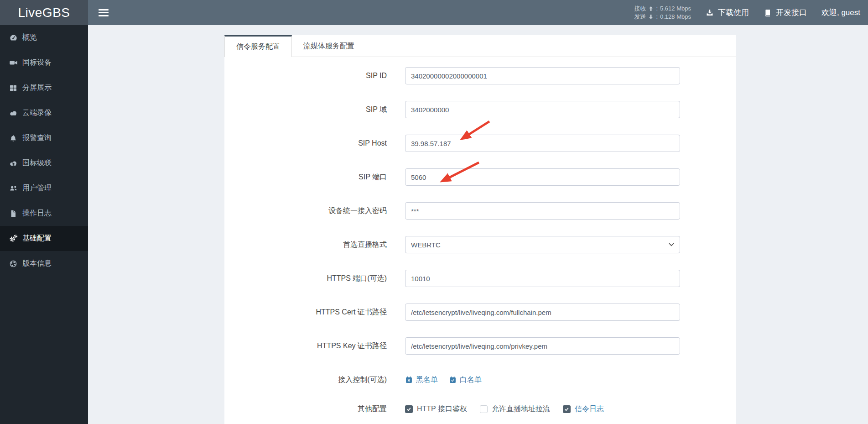  I want to click on form-row-sip-host: SIP Host, so click(480, 143).